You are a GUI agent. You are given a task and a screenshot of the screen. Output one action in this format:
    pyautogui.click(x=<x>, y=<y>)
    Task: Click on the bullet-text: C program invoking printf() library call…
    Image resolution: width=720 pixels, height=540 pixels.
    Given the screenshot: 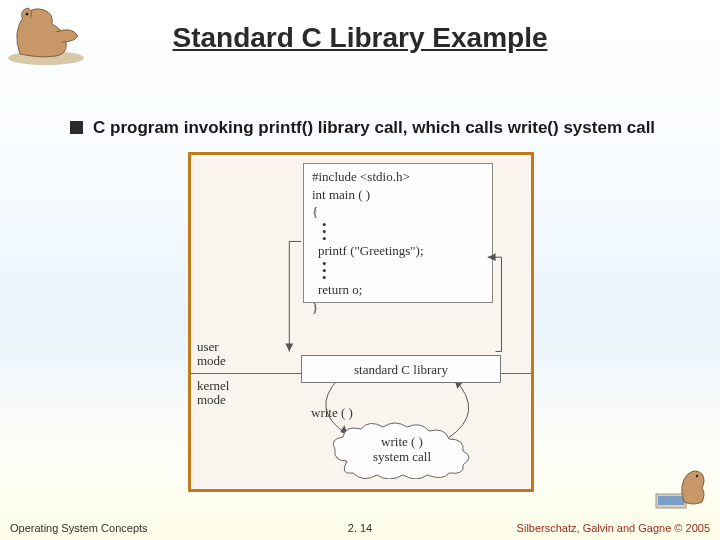 What is the action you would take?
    pyautogui.click(x=374, y=128)
    